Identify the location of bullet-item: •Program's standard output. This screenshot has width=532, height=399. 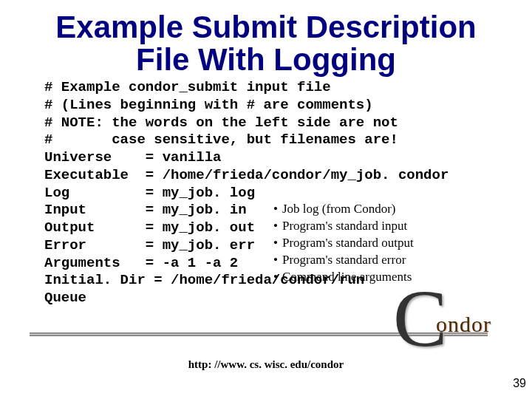
(344, 244).